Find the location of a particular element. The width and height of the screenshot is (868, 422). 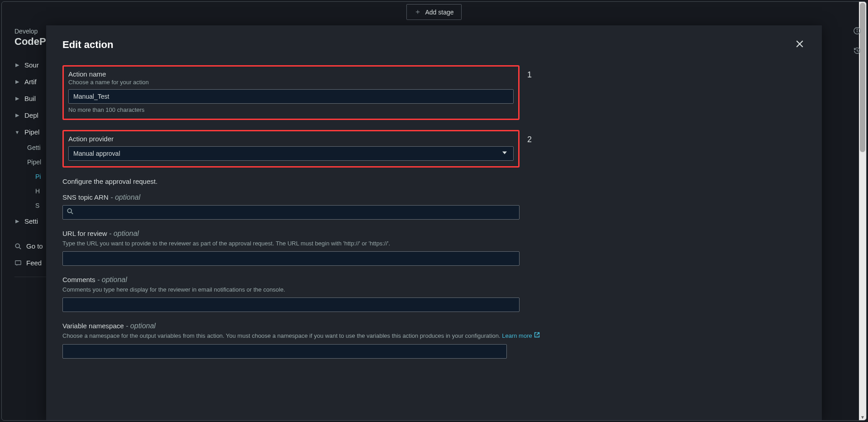

right-rail is located at coordinates (857, 42).